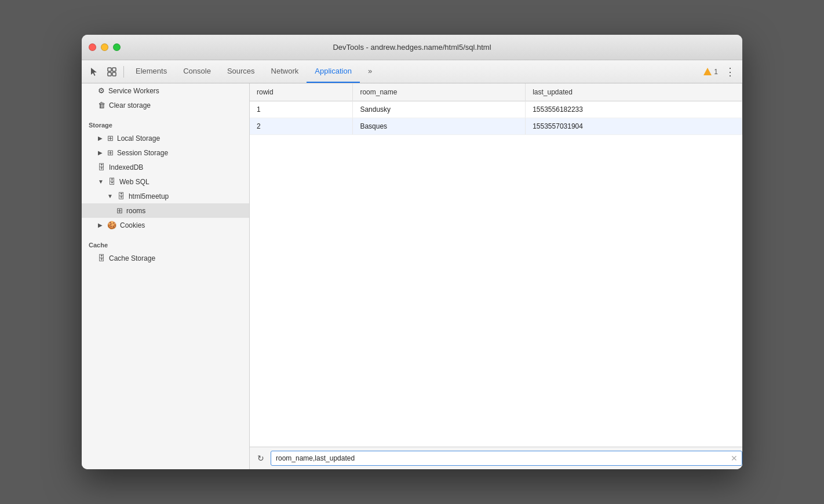  I want to click on cookie-icon: 🍪, so click(112, 225).